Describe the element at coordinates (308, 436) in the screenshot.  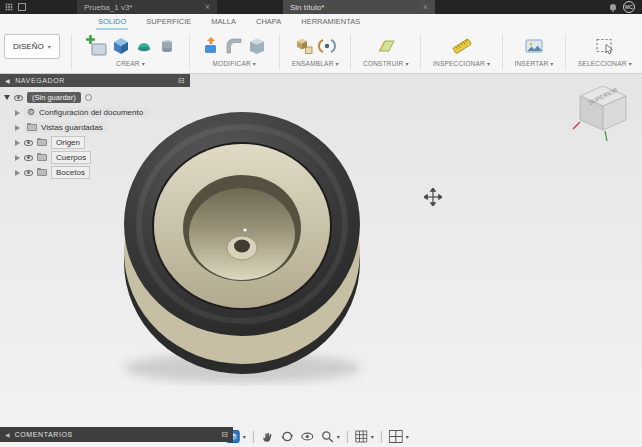
I see `look-at-icon` at that location.